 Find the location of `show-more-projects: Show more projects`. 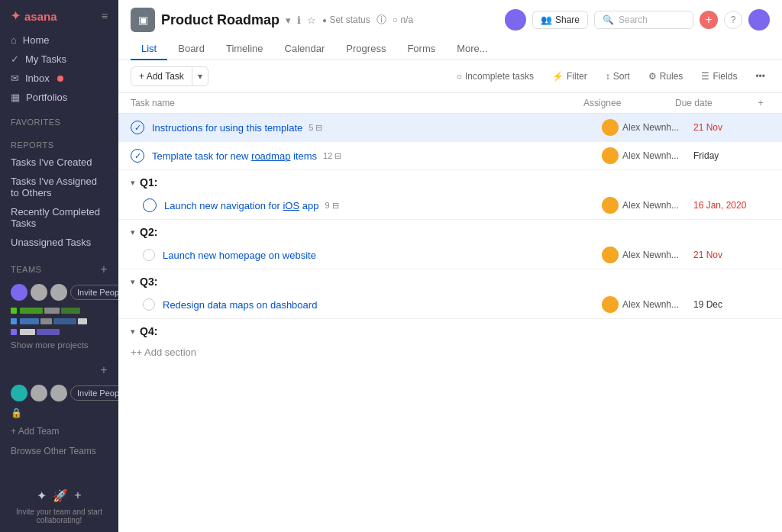

show-more-projects: Show more projects is located at coordinates (60, 345).